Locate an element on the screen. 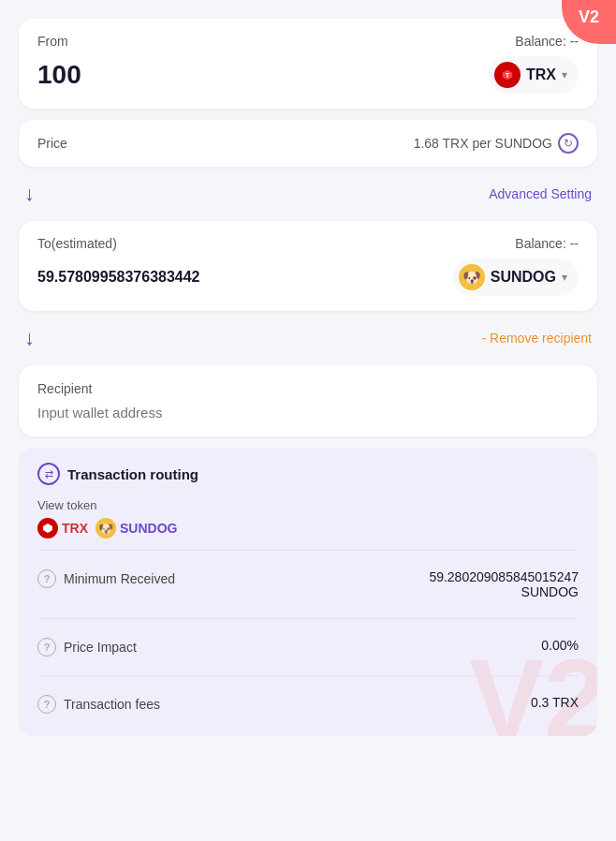 Image resolution: width=616 pixels, height=841 pixels. price-impact-value: 0.00% is located at coordinates (560, 645).